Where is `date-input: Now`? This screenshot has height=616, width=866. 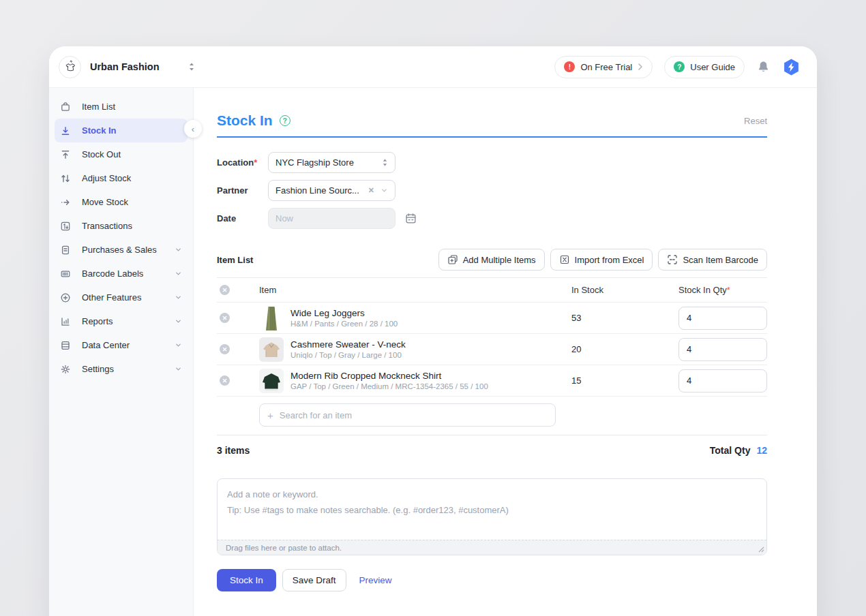 date-input: Now is located at coordinates (331, 218).